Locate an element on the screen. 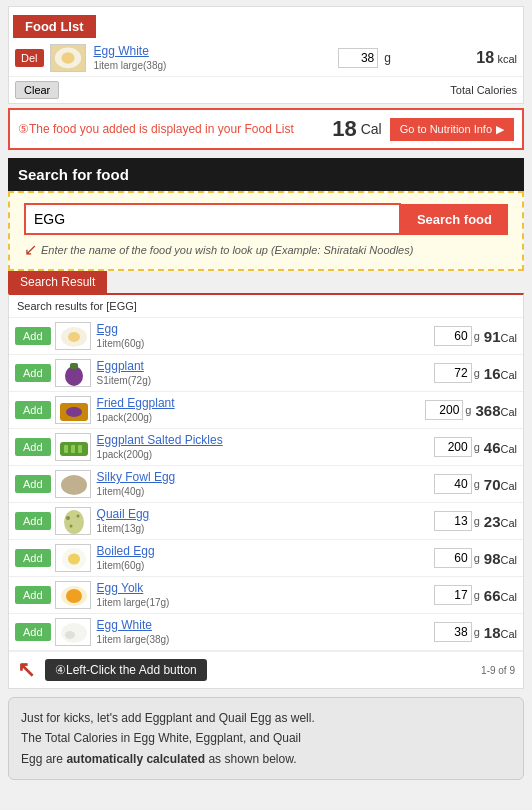 Image resolution: width=532 pixels, height=810 pixels. nutrition-btn: Go to Nutrition Info ▶ is located at coordinates (452, 130).